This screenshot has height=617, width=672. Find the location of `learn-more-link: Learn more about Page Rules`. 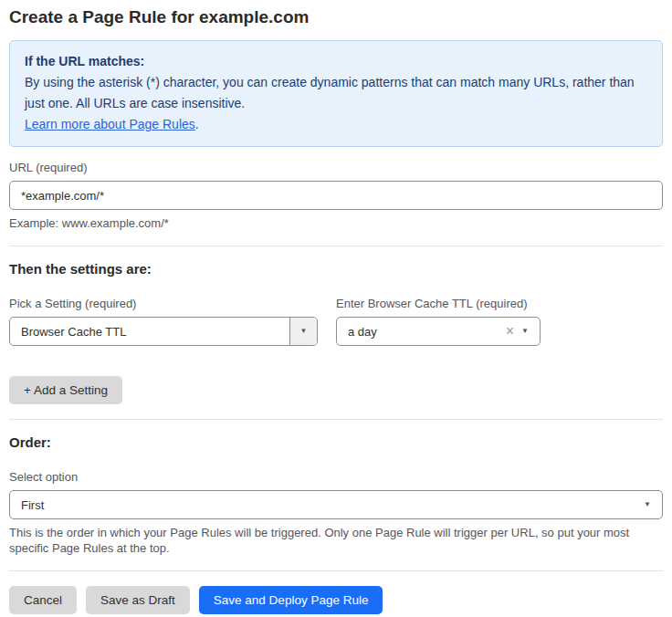

learn-more-link: Learn more about Page Rules is located at coordinates (110, 124).